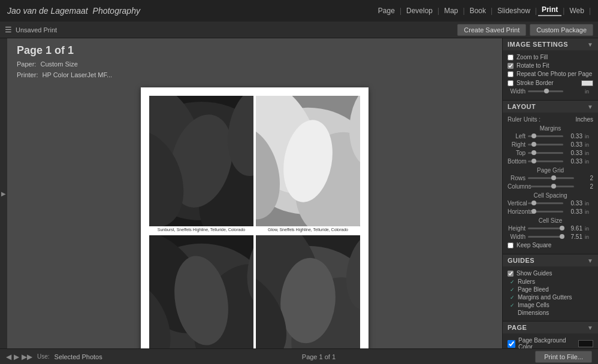 This screenshot has width=598, height=364. Describe the element at coordinates (533, 313) in the screenshot. I see `dimensions-label: Dimensions` at that location.